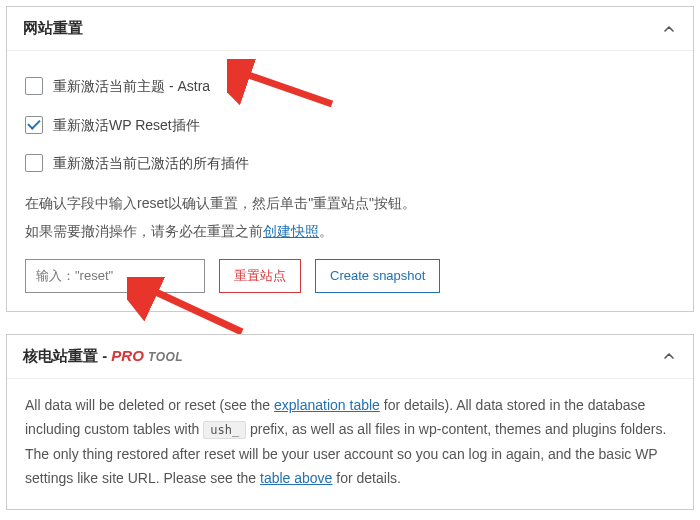  Describe the element at coordinates (115, 276) in the screenshot. I see `reset-confirm-input` at that location.